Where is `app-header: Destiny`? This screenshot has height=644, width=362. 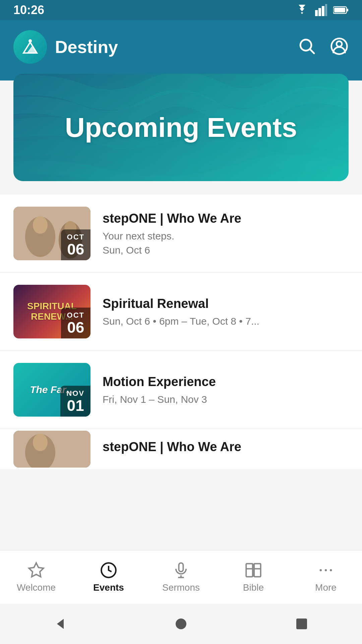 app-header: Destiny is located at coordinates (181, 50).